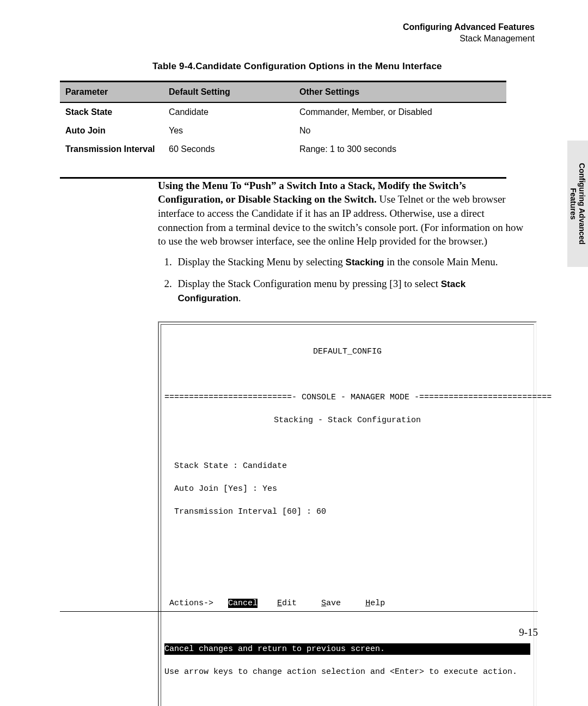 The image size is (588, 706). I want to click on th-parameter: Parameter, so click(112, 93).